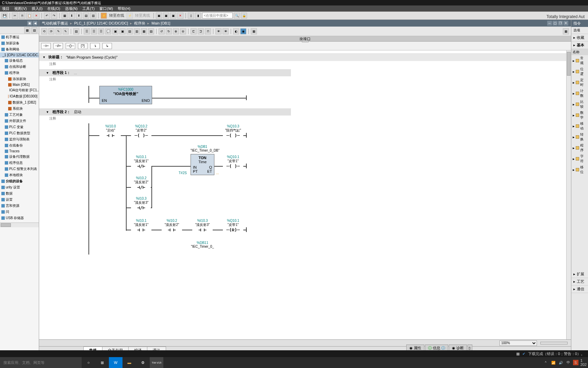 This screenshot has width=588, height=368. What do you see at coordinates (108, 31) in the screenshot?
I see `comment-icon: 💬` at bounding box center [108, 31].